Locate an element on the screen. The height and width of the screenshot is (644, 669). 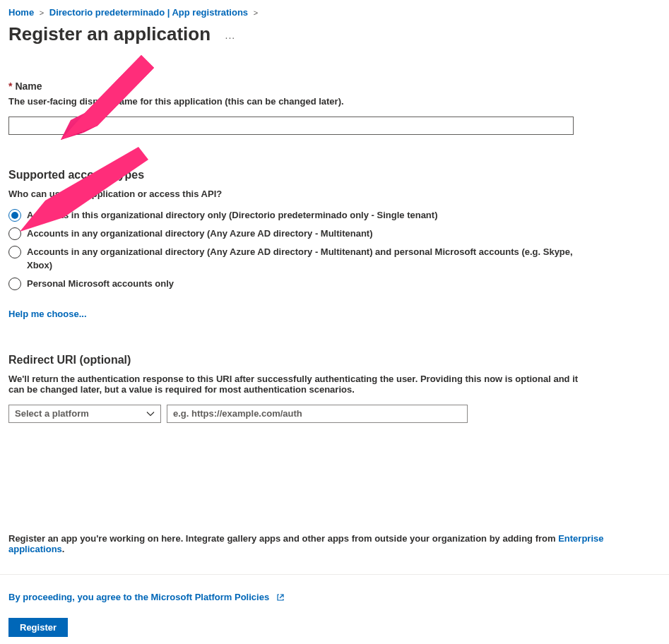
divider is located at coordinates (335, 575).